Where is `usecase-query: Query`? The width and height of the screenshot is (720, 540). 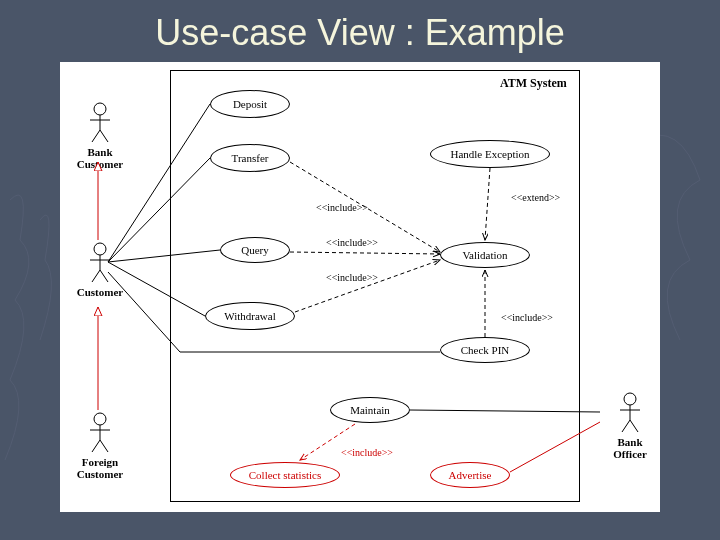 usecase-query: Query is located at coordinates (255, 250).